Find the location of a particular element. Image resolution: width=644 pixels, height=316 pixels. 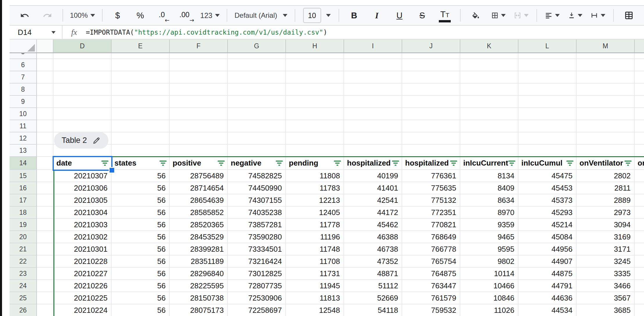

text-color-button: TT is located at coordinates (445, 15).